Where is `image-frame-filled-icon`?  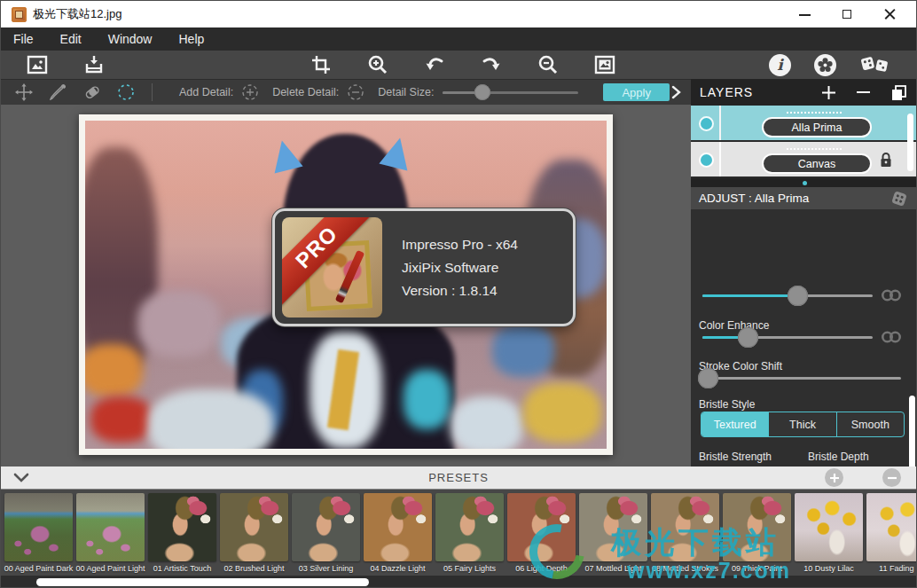 image-frame-filled-icon is located at coordinates (605, 65).